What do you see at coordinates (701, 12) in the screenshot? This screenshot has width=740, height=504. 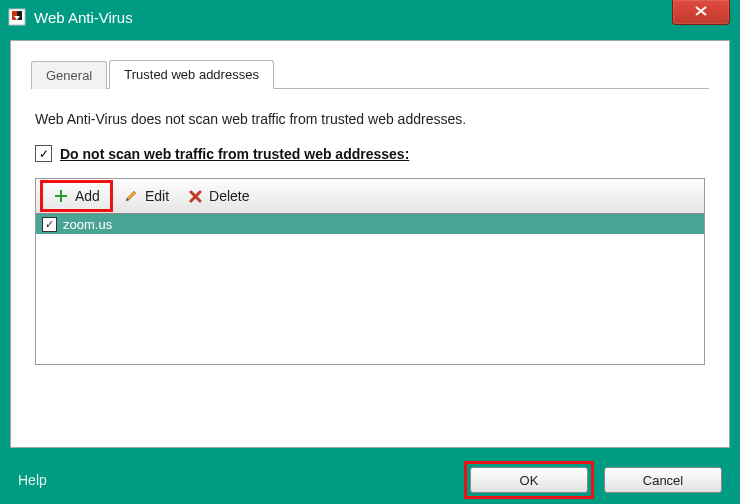 I see `close-icon` at bounding box center [701, 12].